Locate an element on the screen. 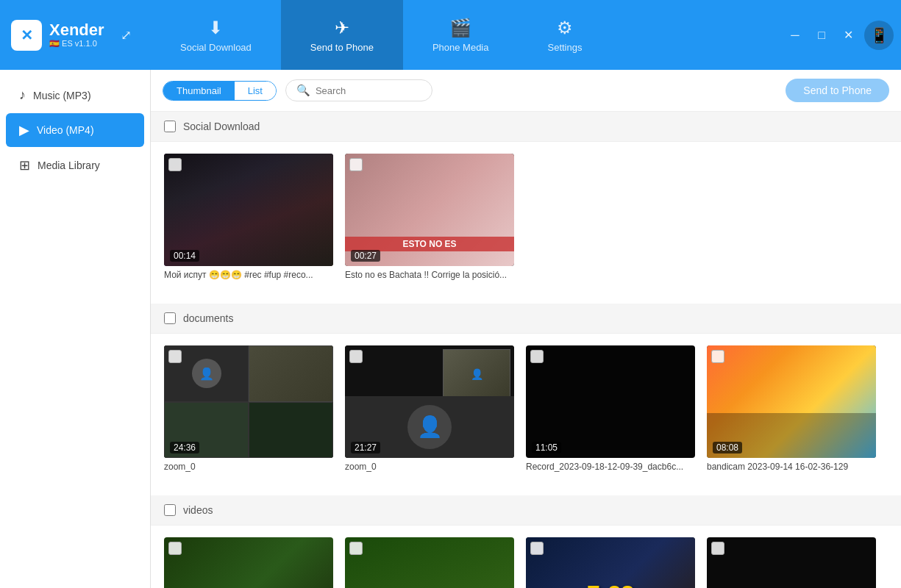 The image size is (901, 588). app-name: Xender is located at coordinates (76, 30).